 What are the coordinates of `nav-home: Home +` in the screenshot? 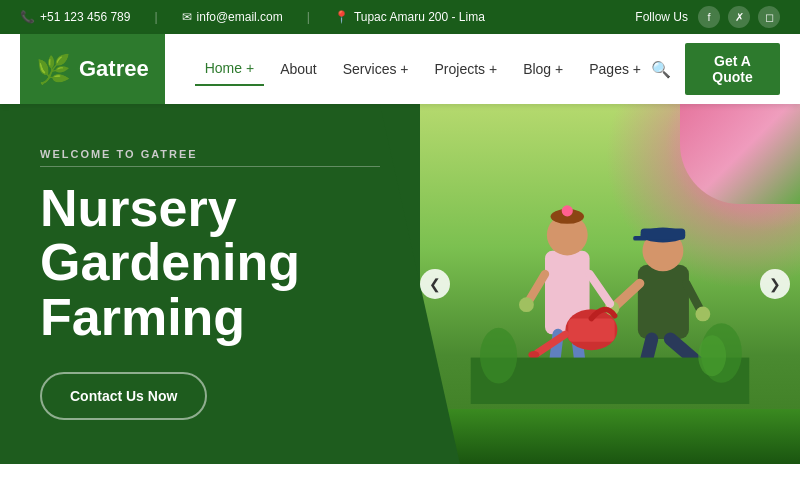 It's located at (230, 69).